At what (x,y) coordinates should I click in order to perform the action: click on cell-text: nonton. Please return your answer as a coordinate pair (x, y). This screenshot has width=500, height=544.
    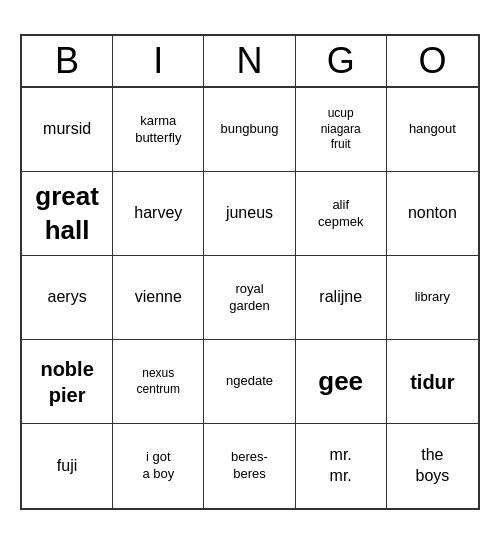
    Looking at the image, I should click on (432, 214).